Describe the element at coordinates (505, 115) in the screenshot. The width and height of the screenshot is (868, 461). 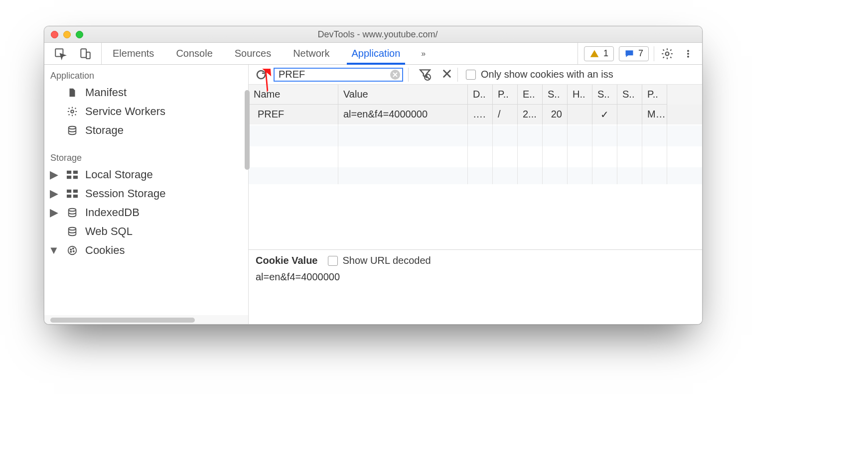
I see `cell-path: /` at that location.